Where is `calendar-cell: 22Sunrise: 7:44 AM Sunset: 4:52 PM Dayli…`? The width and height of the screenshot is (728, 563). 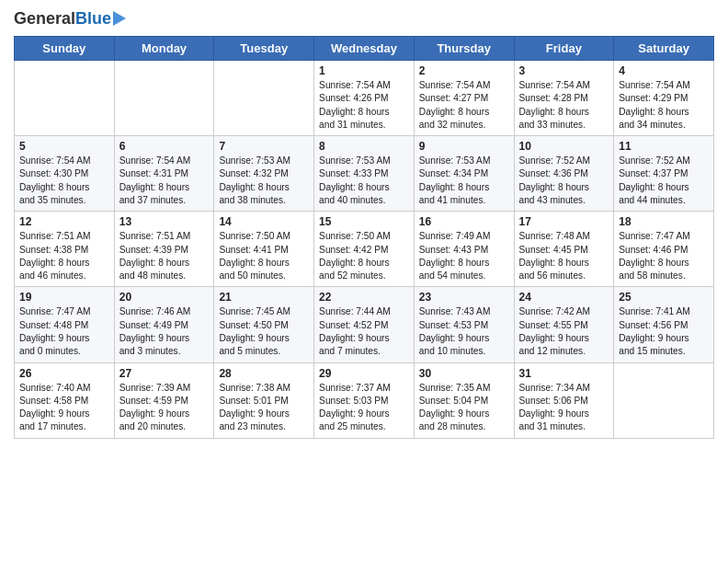 calendar-cell: 22Sunrise: 7:44 AM Sunset: 4:52 PM Dayli… is located at coordinates (364, 325).